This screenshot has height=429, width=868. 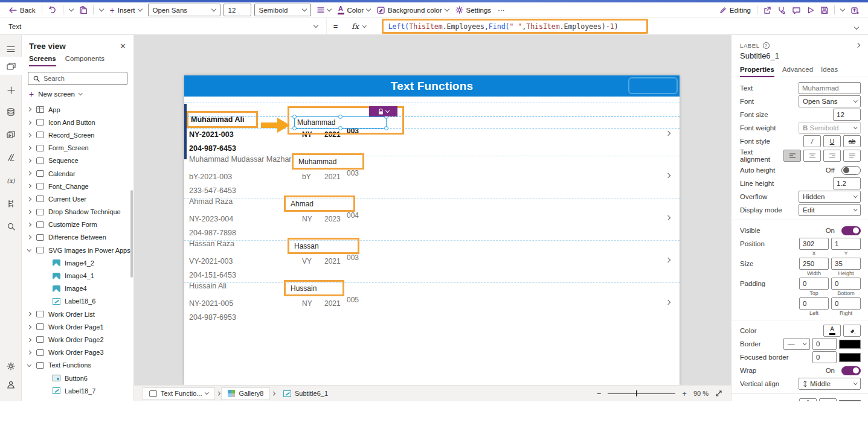 What do you see at coordinates (71, 10) in the screenshot?
I see `undo-menu-chevron` at bounding box center [71, 10].